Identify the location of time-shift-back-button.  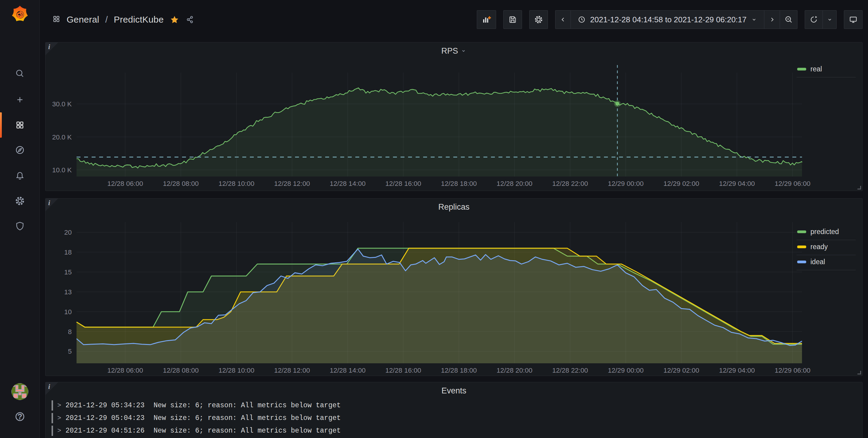
(563, 20).